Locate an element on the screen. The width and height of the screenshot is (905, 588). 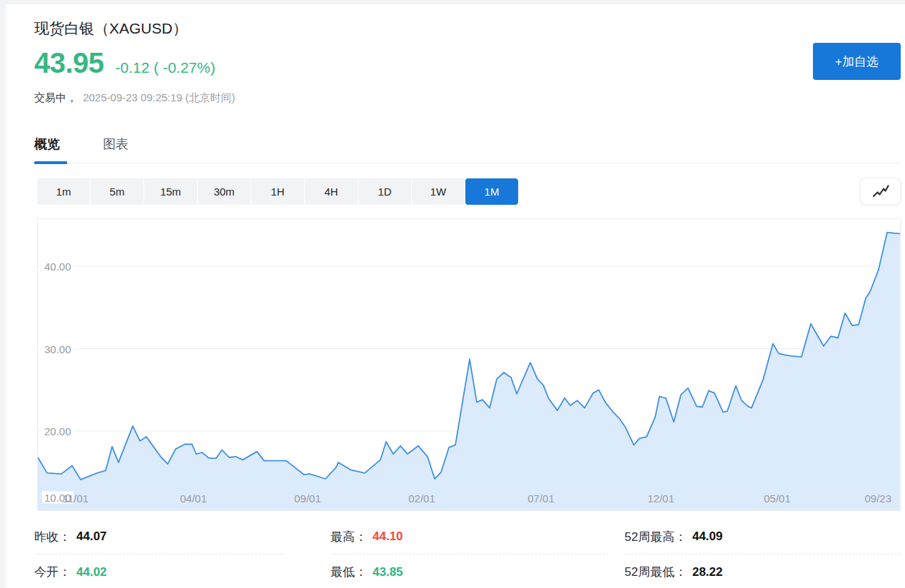
x-tick-label: 07/01 is located at coordinates (541, 498).